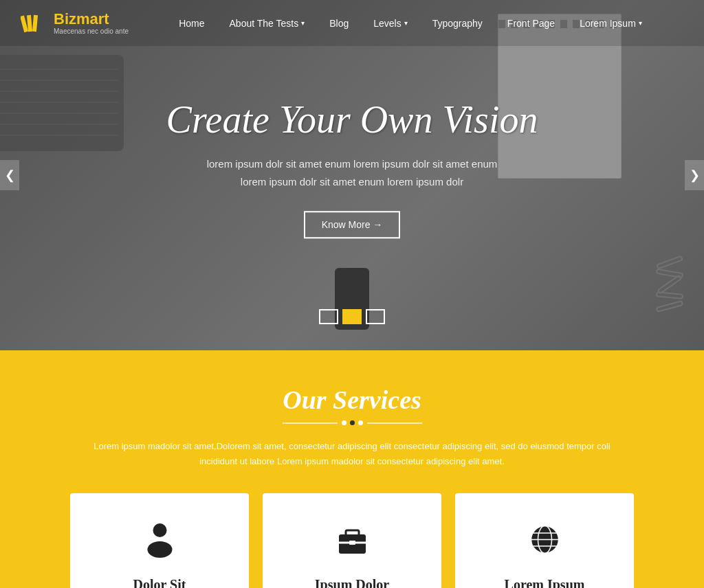  What do you see at coordinates (641, 23) in the screenshot?
I see `lorem-dropdown-arrow: ▾` at bounding box center [641, 23].